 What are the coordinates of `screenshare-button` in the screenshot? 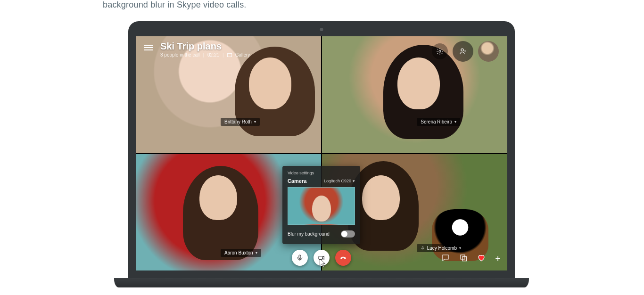 It's located at (463, 259).